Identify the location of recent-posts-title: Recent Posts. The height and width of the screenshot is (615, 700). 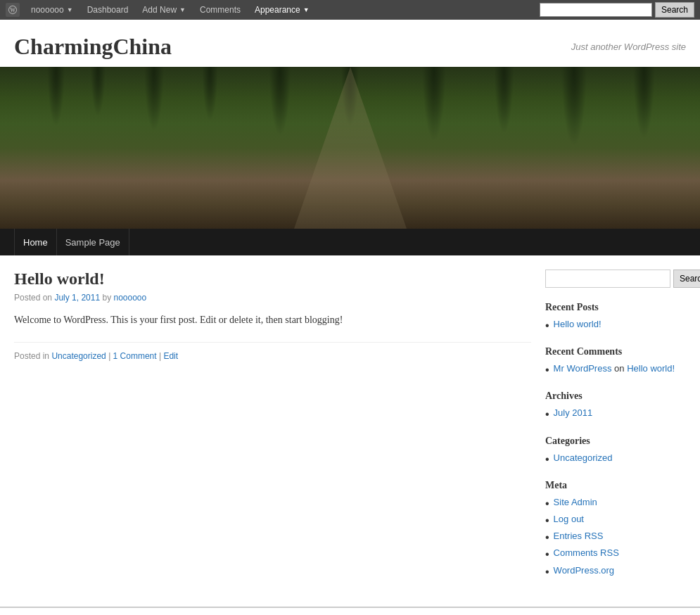
(616, 308).